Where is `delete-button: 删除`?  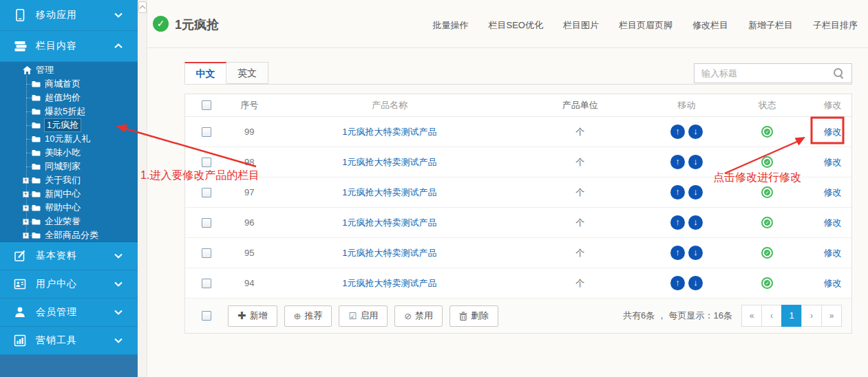 delete-button: 删除 is located at coordinates (474, 316).